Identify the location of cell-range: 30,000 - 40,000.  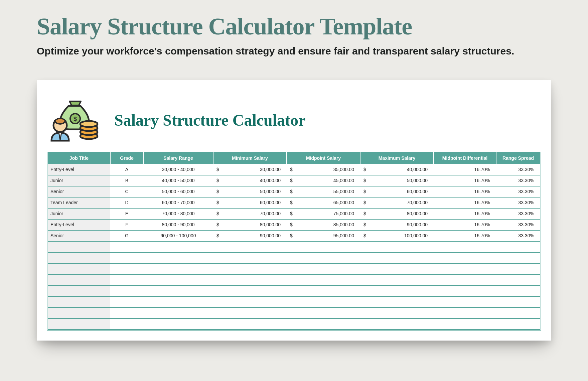
(178, 170).